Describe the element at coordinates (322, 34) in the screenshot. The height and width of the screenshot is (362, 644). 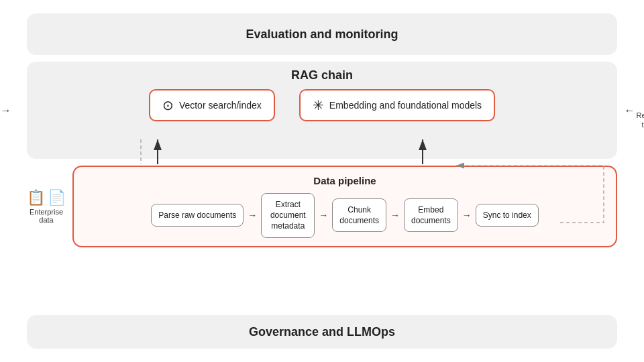
I see `eval-monitoring-box: Evaluation and monitoring` at that location.